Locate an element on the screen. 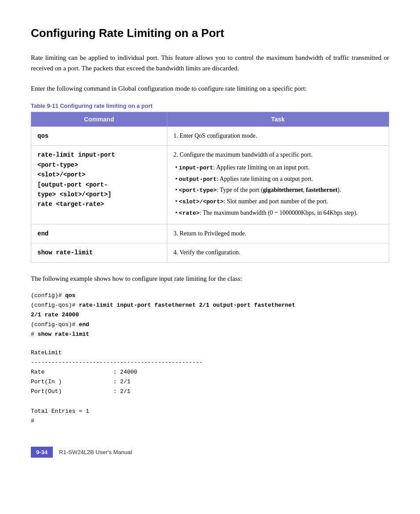 The image size is (420, 514). col-header-task: Task is located at coordinates (278, 120).